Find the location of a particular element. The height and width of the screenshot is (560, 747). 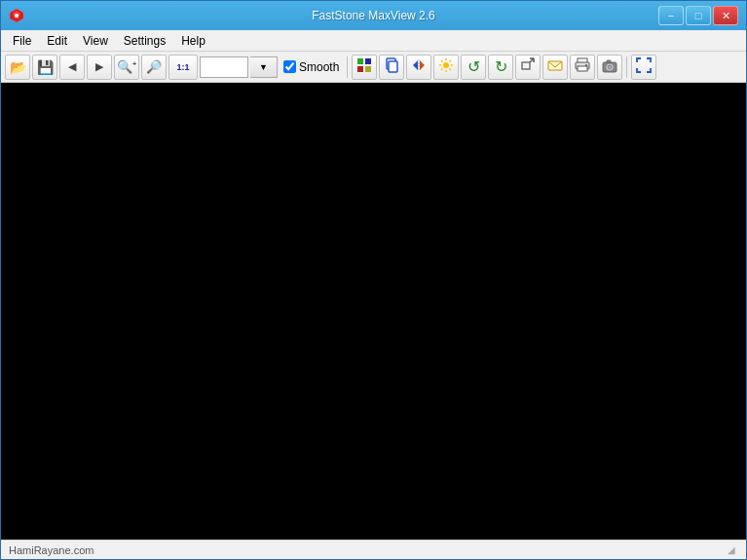

open-button: 📂 is located at coordinates (18, 67).